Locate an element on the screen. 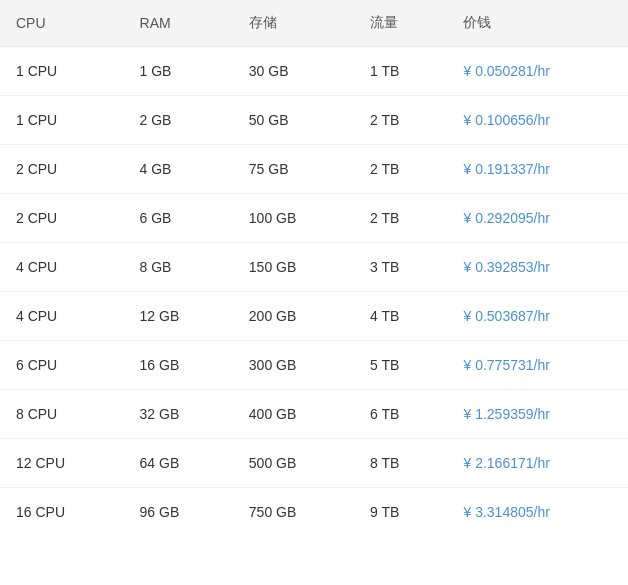 This screenshot has width=628, height=585. header-storage: 存储 is located at coordinates (294, 24).